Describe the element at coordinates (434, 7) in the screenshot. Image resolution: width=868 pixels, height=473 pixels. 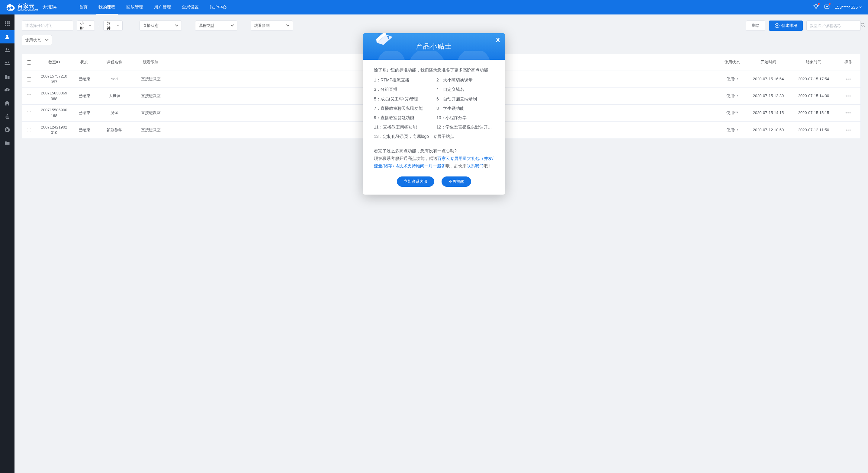
I see `modal-overlay: 产品小贴士 X 除了账户里的标准功能，我们还为您准备了更多高阶亮点功能~ 1：R…` at that location.